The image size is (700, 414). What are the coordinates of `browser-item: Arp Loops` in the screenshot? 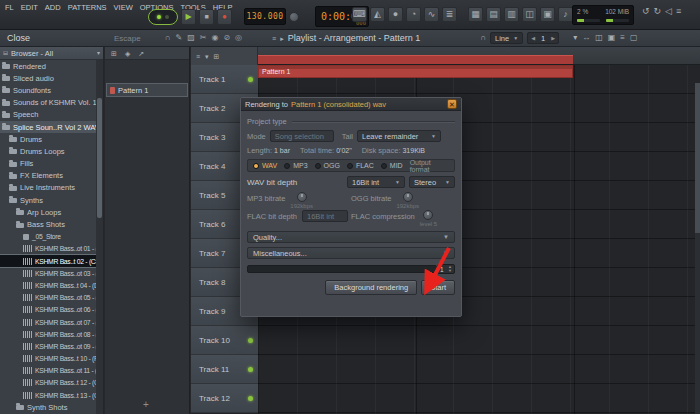 It's located at (48, 212).